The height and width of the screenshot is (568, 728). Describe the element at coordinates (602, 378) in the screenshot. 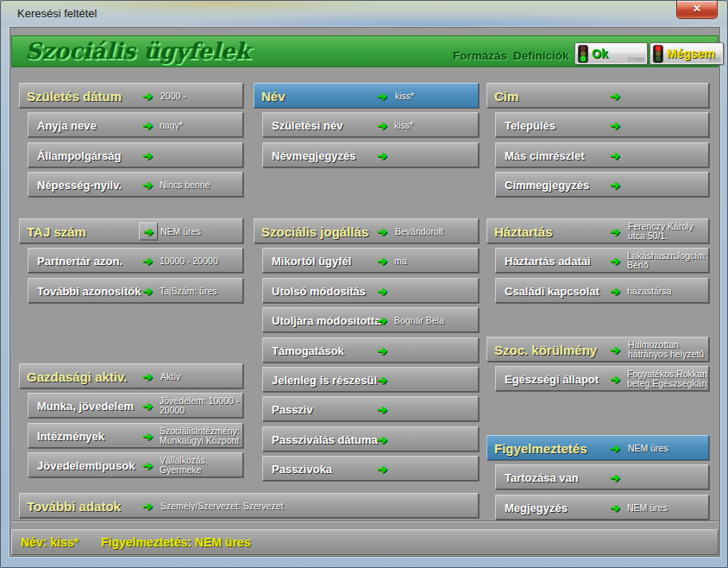

I see `criteria-row-egeszsegi-allapot: Egészségi állapot➔Fogyatékos,Rokkant bet…` at that location.